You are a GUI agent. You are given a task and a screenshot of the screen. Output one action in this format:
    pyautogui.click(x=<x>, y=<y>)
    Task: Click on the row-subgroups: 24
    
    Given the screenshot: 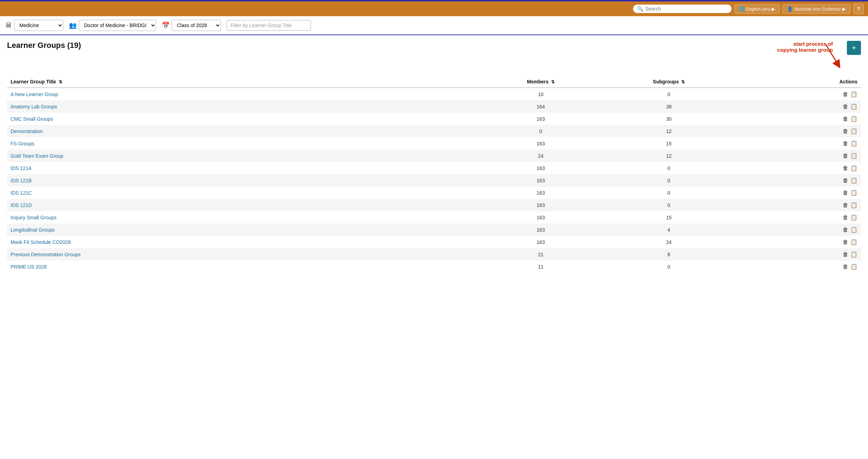 What is the action you would take?
    pyautogui.click(x=669, y=242)
    